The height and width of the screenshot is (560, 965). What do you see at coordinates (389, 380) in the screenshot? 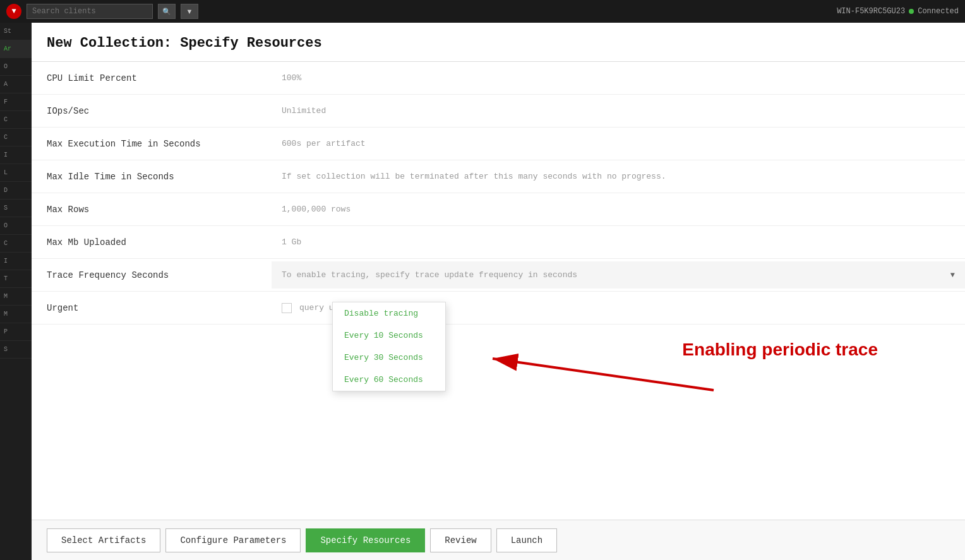
I see `dropdown-item-60s: Every 60 Seconds` at bounding box center [389, 380].